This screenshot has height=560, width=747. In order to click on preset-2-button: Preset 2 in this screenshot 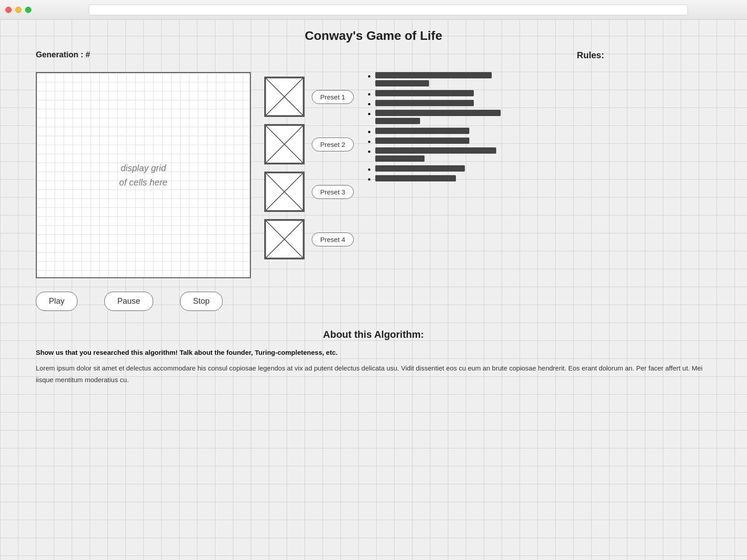, I will do `click(333, 144)`.